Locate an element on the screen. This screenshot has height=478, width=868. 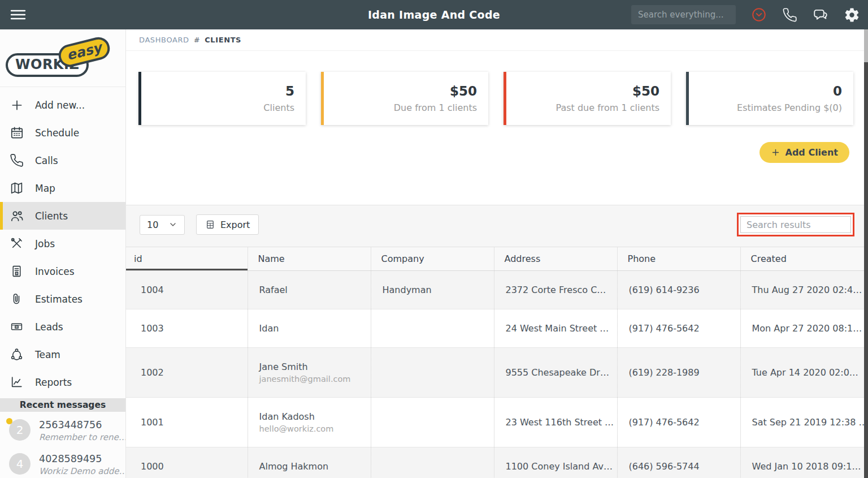
cell-created: Sat Sep 21 2019 12:38 … is located at coordinates (804, 423).